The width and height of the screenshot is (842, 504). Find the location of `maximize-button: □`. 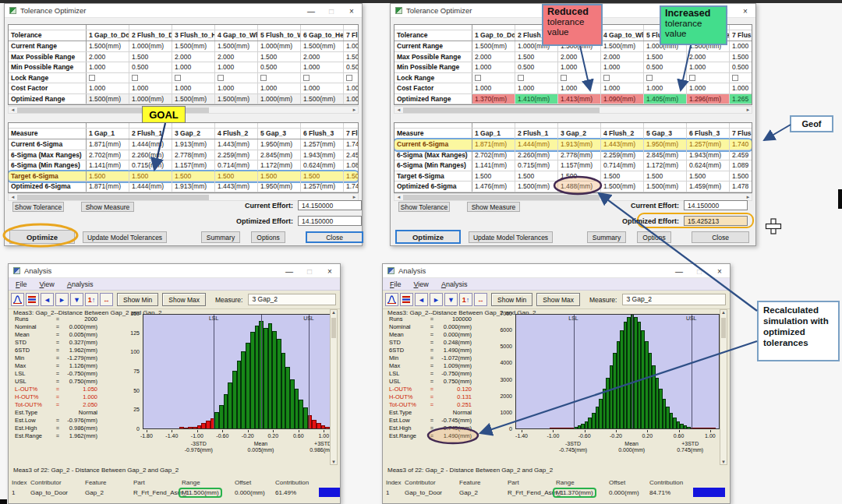

maximize-button: □ is located at coordinates (310, 271).